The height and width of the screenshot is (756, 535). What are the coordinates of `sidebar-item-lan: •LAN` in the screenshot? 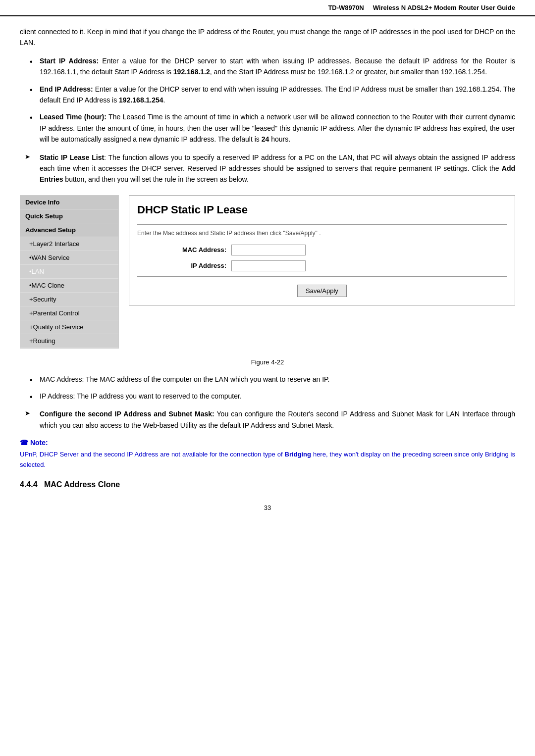 It's located at (69, 272).